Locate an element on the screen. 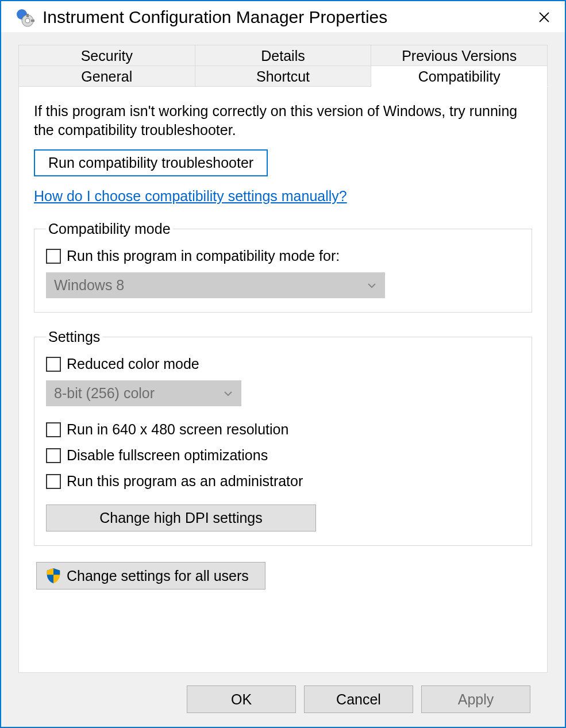 This screenshot has height=728, width=566. settings-legend: Settings is located at coordinates (74, 337).